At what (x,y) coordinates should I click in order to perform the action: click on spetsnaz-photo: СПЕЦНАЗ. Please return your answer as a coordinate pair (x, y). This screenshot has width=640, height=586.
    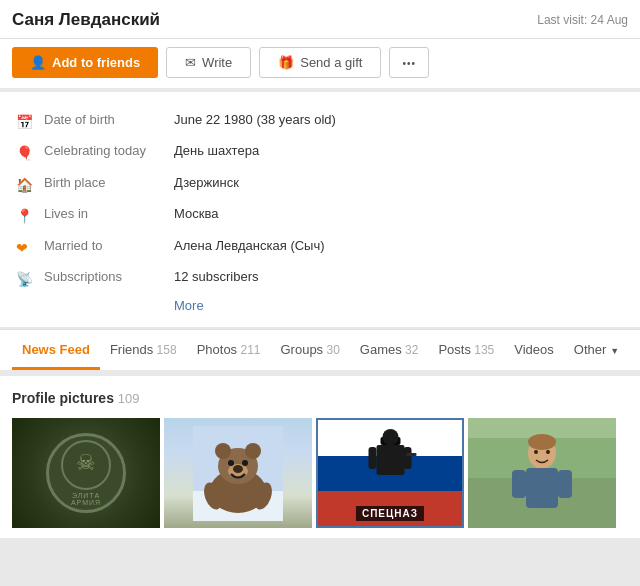
    Looking at the image, I should click on (390, 473).